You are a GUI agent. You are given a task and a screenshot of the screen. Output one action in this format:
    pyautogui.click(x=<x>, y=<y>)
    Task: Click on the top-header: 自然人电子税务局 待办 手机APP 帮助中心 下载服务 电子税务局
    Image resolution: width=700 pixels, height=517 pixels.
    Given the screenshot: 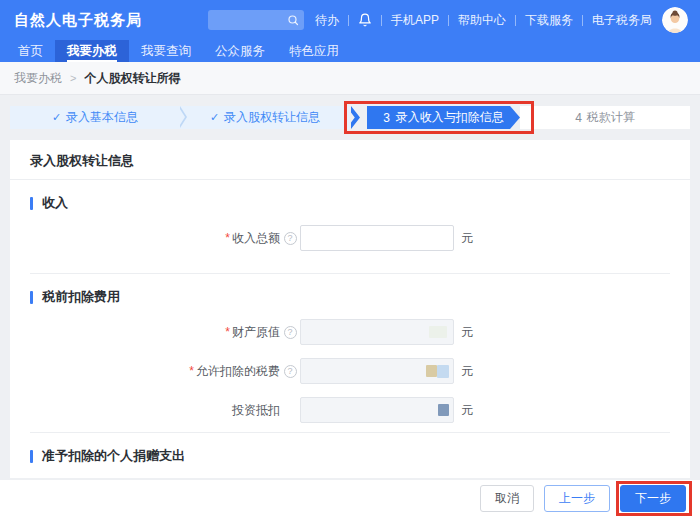 What is the action you would take?
    pyautogui.click(x=350, y=20)
    